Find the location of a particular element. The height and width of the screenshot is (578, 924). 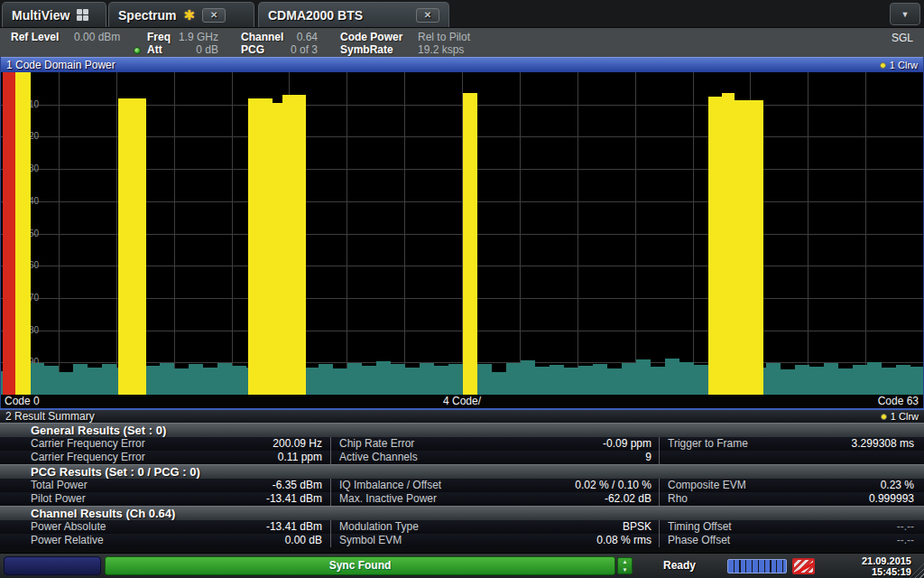

result-row: Carrier Frequency Error0.11 ppmActive Ch… is located at coordinates (462, 457).